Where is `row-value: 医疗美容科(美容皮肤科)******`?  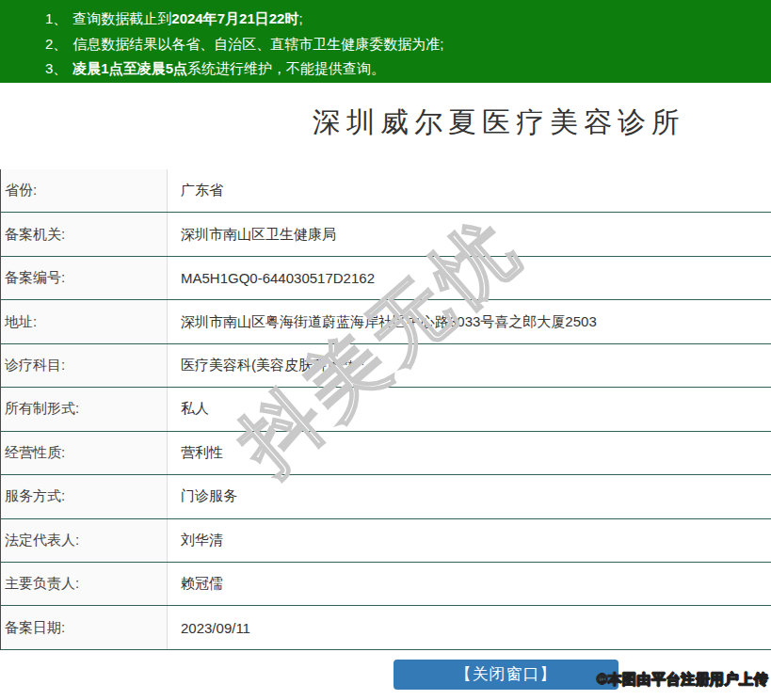 row-value: 医疗美容科(美容皮肤科)****** is located at coordinates (469, 365).